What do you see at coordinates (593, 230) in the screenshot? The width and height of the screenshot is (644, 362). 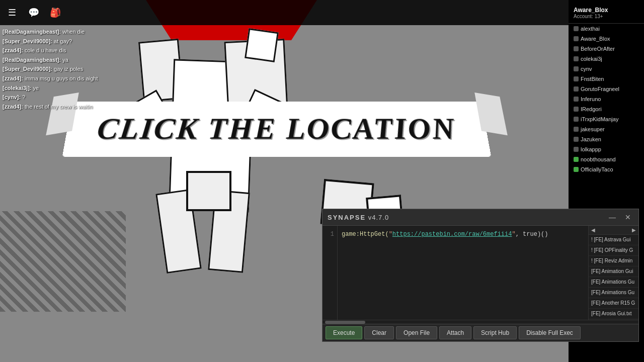 I see `scroll-up-arrow: ◀` at bounding box center [593, 230].